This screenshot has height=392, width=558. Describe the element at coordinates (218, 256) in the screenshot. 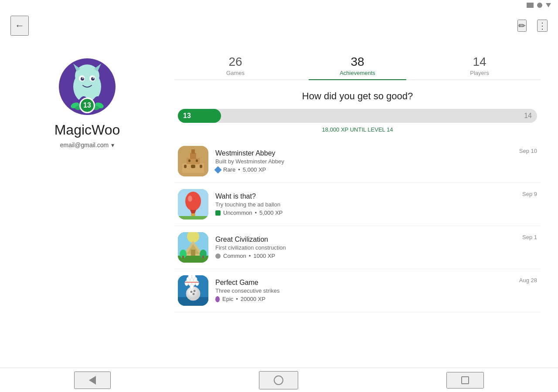

I see `rarity-dot-common` at that location.